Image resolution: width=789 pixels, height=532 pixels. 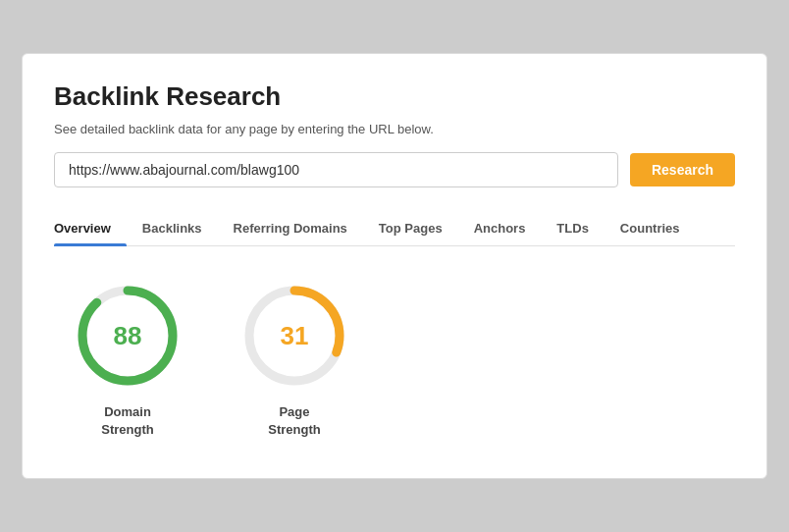 I want to click on tabs-nav: Overview Backlinks Referring Domains Top…, so click(x=394, y=229).